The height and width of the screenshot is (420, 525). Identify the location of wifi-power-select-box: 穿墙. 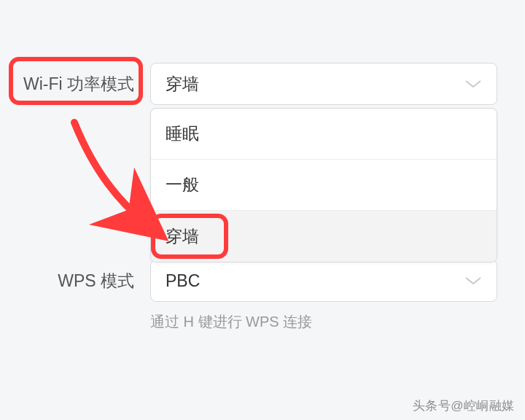
(324, 84).